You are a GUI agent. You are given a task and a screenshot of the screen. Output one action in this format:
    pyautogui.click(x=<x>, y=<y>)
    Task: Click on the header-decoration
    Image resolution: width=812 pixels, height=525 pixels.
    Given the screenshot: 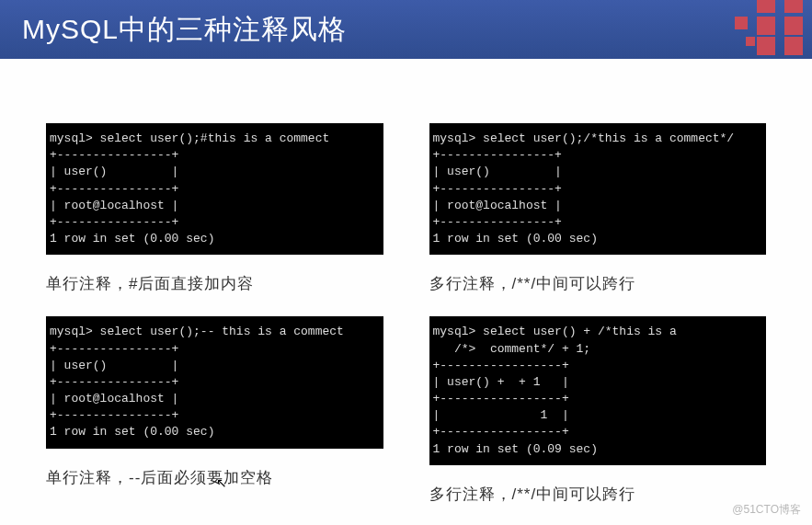 What is the action you would take?
    pyautogui.click(x=720, y=29)
    